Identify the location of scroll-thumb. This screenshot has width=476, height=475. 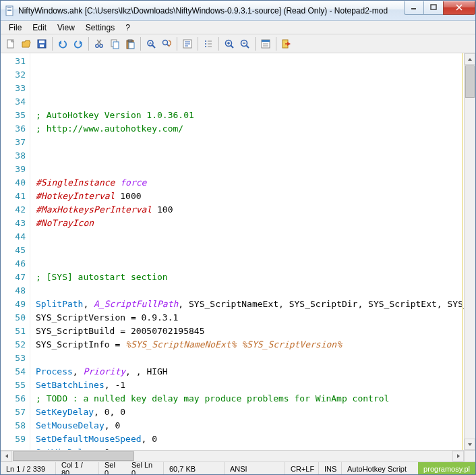
(470, 82).